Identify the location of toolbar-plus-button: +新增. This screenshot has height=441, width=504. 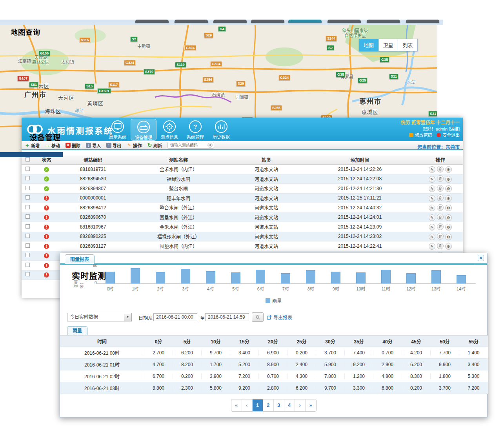
(32, 145).